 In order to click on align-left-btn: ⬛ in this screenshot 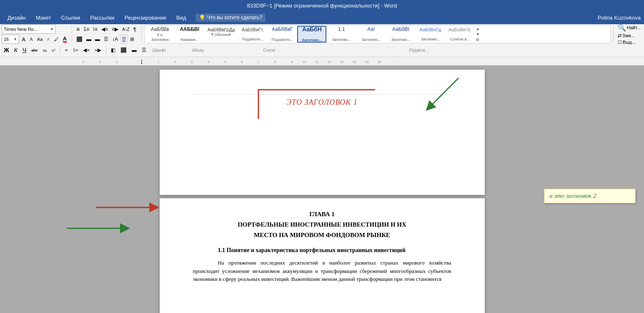, I will do `click(79, 39)`.